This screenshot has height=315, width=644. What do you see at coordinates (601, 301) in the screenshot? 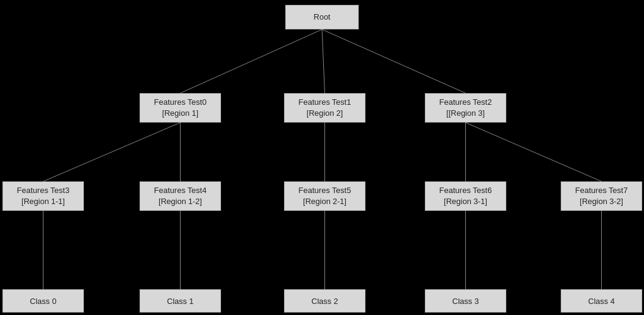
I see `class-4-node: Class 4` at bounding box center [601, 301].